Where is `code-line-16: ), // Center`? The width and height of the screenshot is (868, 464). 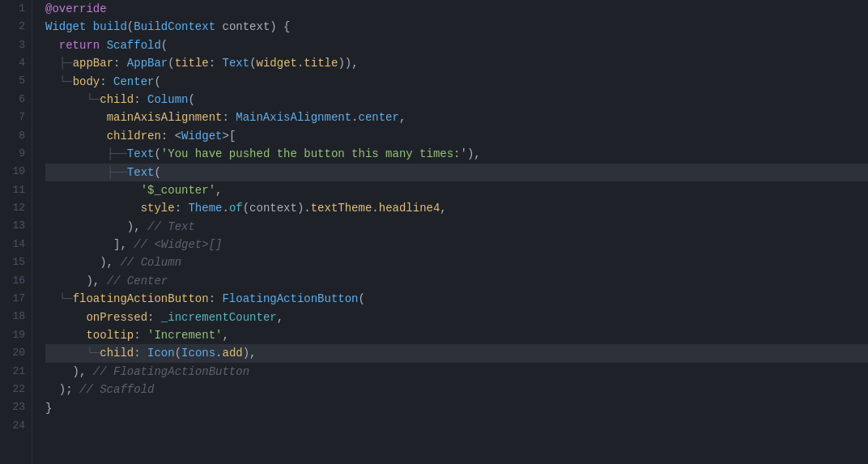
code-line-16: ), // Center is located at coordinates (457, 281).